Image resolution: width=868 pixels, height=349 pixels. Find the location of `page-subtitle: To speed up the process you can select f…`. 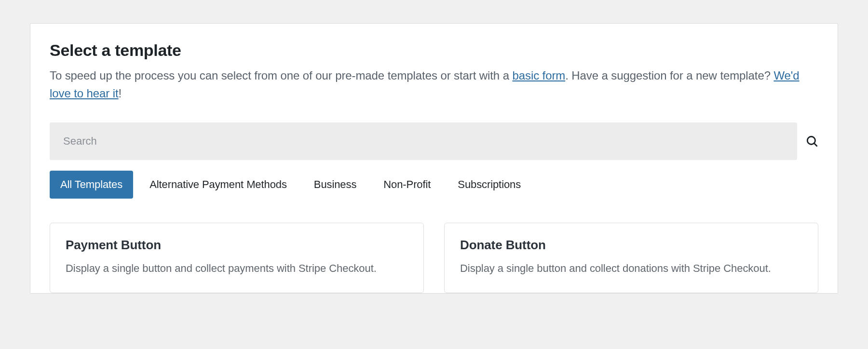

page-subtitle: To speed up the process you can select f… is located at coordinates (434, 84).